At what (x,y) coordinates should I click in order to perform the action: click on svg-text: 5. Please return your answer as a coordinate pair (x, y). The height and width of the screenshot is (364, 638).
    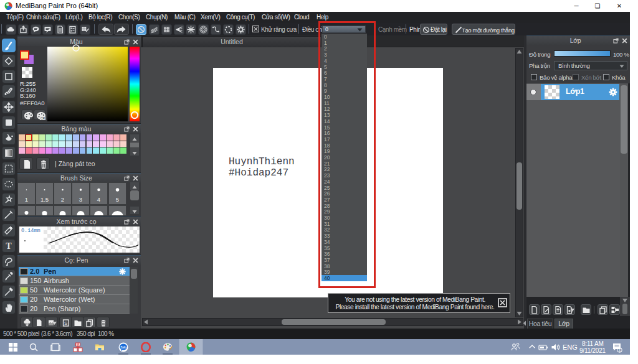
    Looking at the image, I should click on (117, 199).